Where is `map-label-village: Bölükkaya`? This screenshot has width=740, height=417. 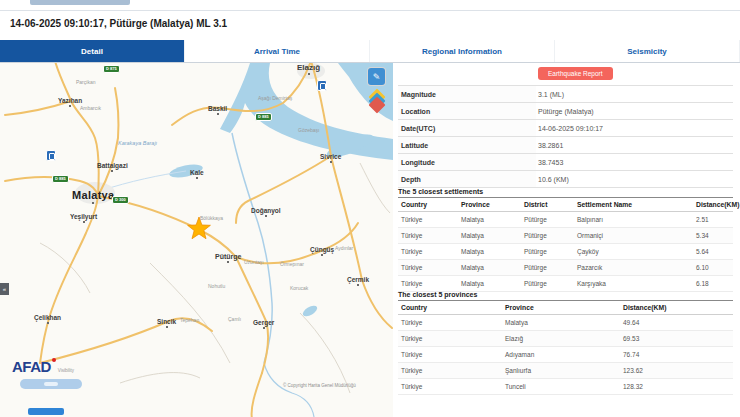
map-label-village: Bölükkaya is located at coordinates (212, 218).